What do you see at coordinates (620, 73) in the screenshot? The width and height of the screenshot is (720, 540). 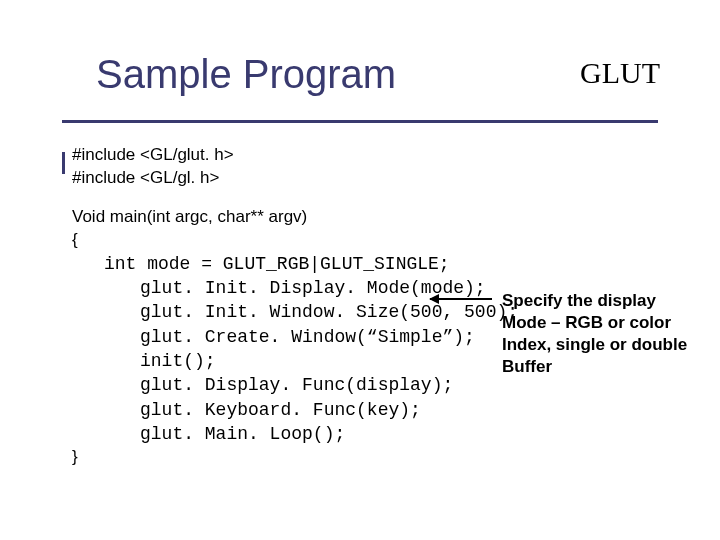 I see `corner-label: GLUT` at bounding box center [620, 73].